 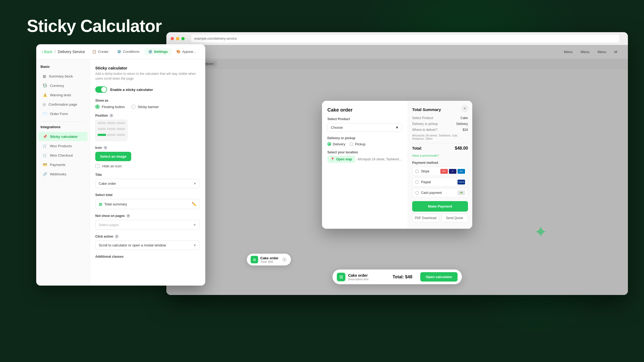 I want to click on show-as-label: Show as, so click(x=148, y=101).